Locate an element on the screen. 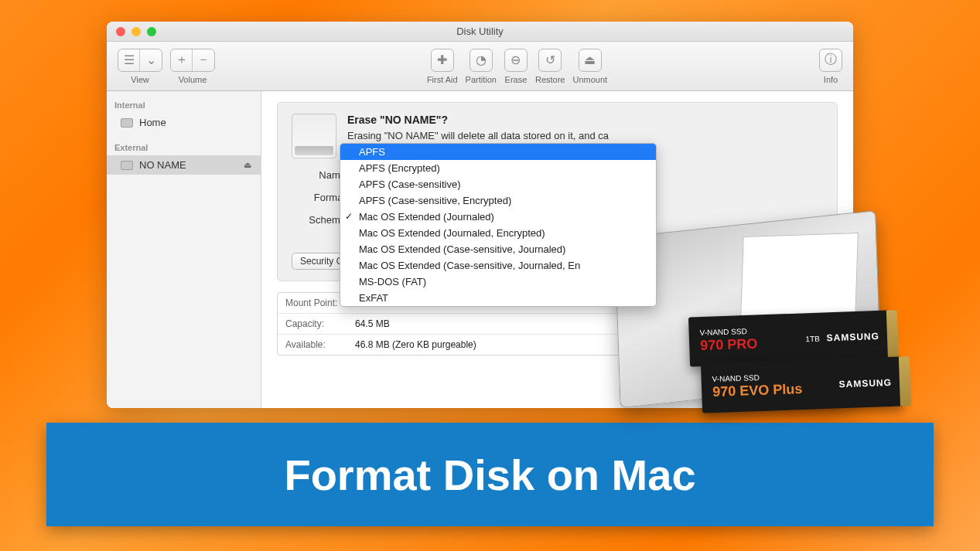 This screenshot has width=980, height=551. format-option-apfs-encrypted: APFS (Encrypted) is located at coordinates (498, 168).